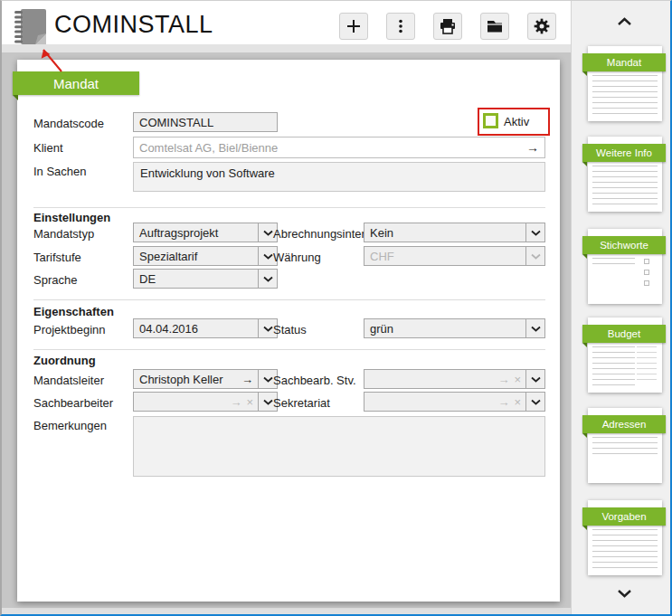 This screenshot has height=616, width=672. I want to click on sidebar-item-adressen: Adressen, so click(625, 445).